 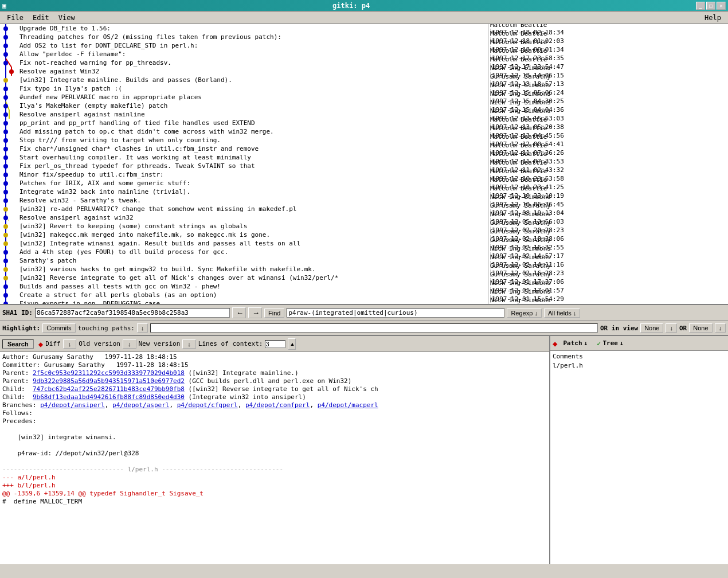 I want to click on sha-prev-button: ←, so click(x=239, y=313).